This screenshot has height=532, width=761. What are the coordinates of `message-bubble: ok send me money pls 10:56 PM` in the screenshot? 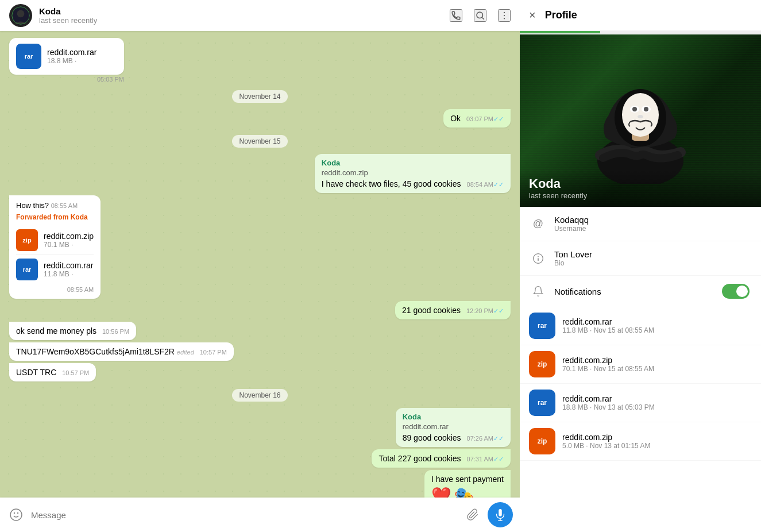 It's located at (72, 331).